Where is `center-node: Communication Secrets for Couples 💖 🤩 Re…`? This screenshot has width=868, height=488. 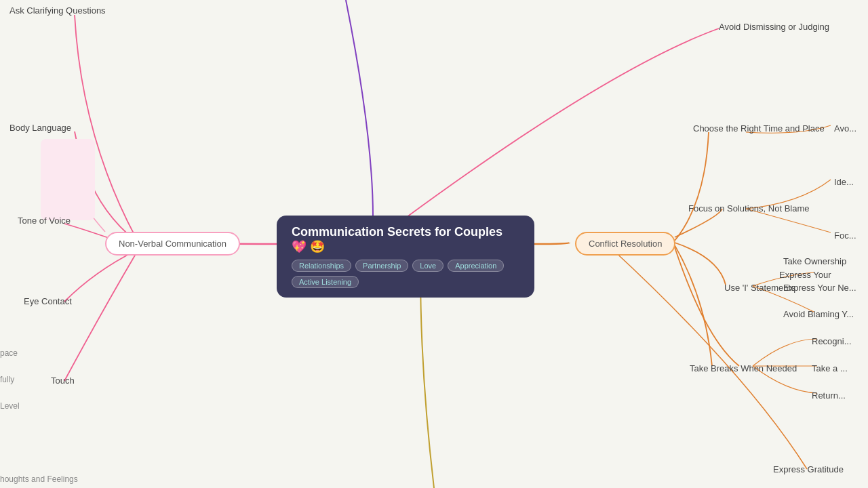 center-node: Communication Secrets for Couples 💖 🤩 Re… is located at coordinates (406, 256).